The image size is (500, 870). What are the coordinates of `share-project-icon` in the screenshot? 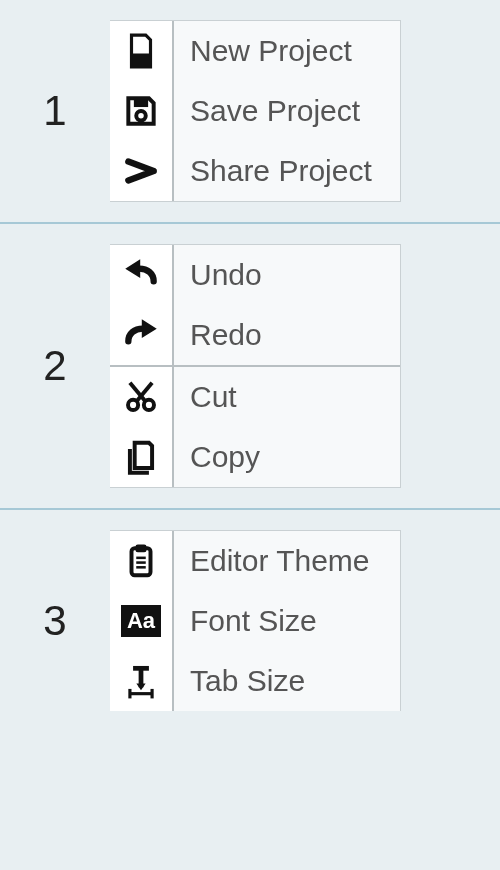 It's located at (142, 171).